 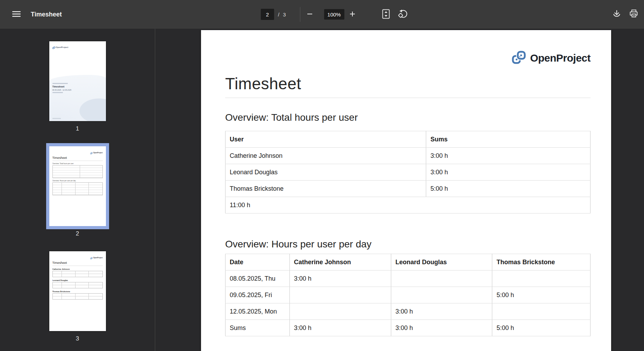 I want to click on page-3-label: 3, so click(x=78, y=339).